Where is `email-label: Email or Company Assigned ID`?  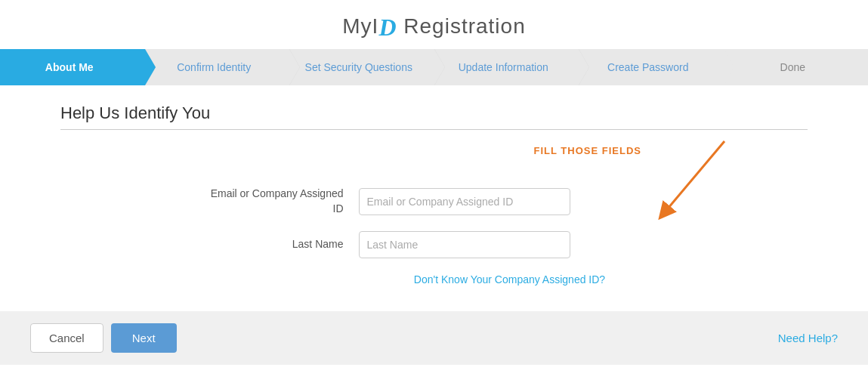
email-label: Email or Company Assigned ID is located at coordinates (276, 201).